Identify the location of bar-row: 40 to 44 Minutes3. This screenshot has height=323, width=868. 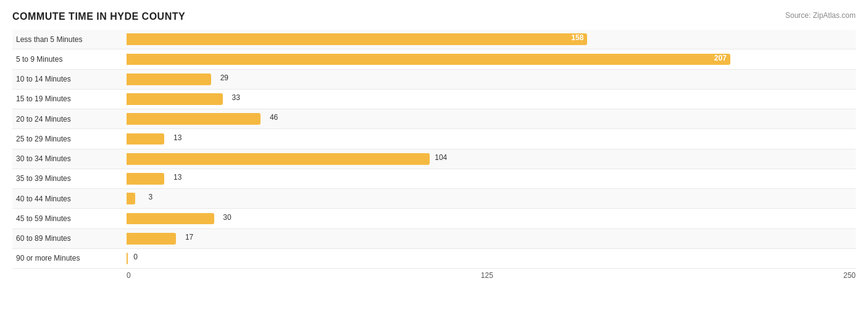
(434, 199).